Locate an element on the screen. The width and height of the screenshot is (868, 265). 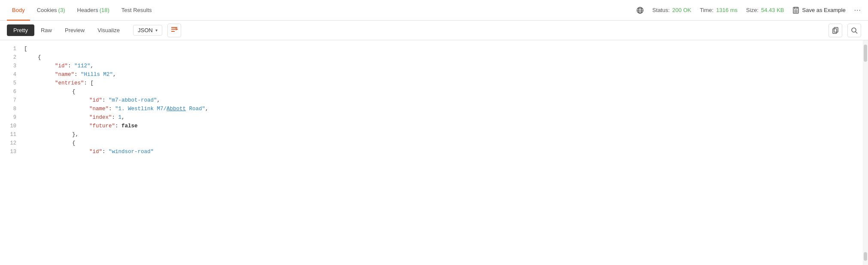
ln-13: 13 is located at coordinates (8, 152).